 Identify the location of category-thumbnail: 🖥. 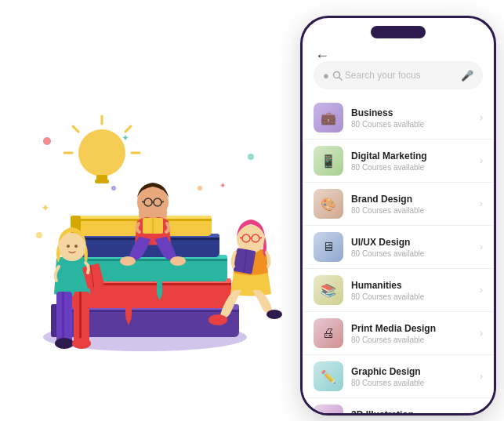
(328, 247).